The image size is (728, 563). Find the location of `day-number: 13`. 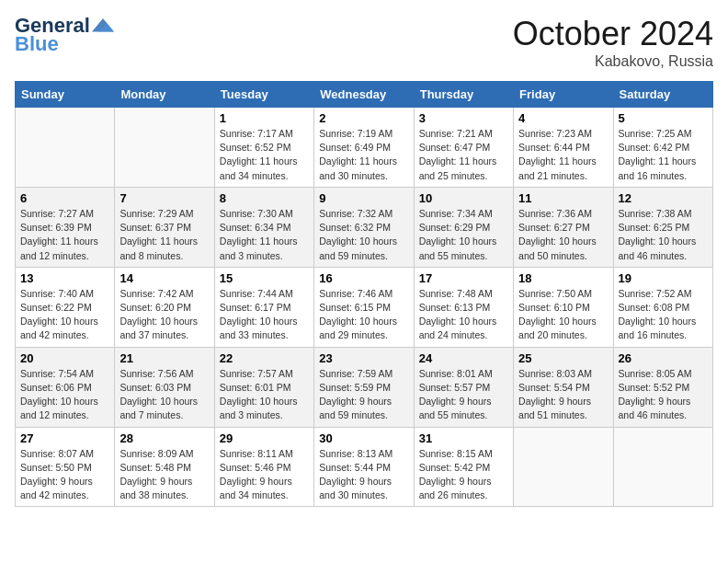

day-number: 13 is located at coordinates (64, 278).